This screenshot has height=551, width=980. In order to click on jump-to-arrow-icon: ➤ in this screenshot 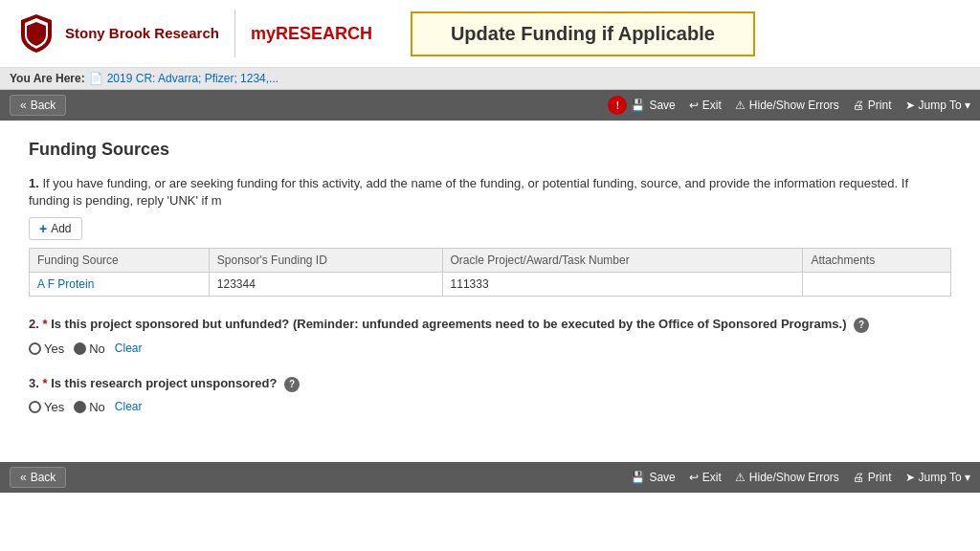, I will do `click(910, 105)`.